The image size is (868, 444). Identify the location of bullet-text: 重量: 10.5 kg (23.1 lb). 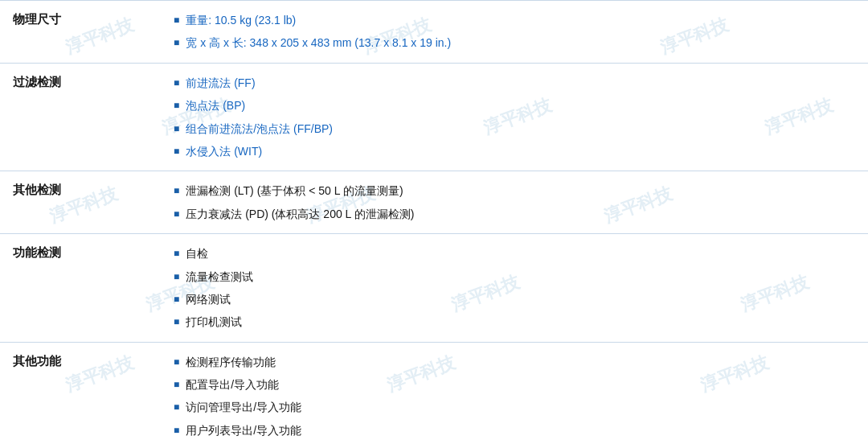
(241, 20).